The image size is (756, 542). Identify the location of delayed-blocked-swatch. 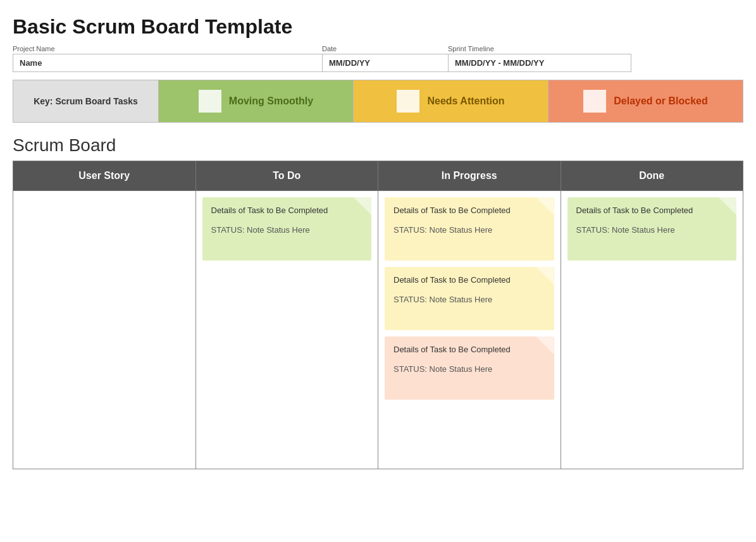
(595, 101).